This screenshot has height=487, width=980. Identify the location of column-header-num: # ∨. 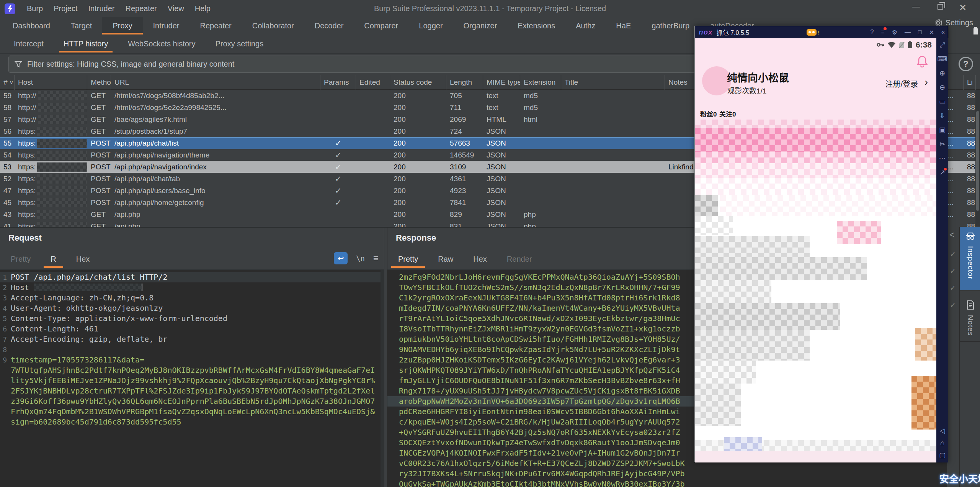
(7, 82).